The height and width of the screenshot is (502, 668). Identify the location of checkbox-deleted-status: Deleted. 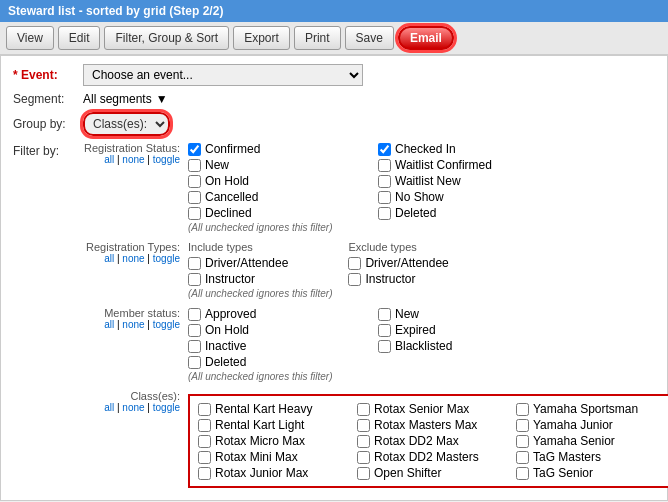
(468, 213).